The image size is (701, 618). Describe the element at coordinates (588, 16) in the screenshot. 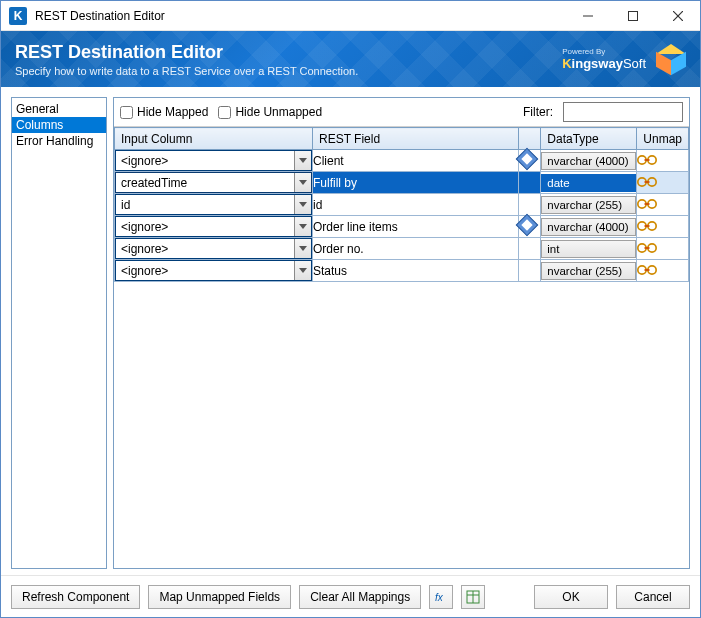

I see `minimize-button` at that location.